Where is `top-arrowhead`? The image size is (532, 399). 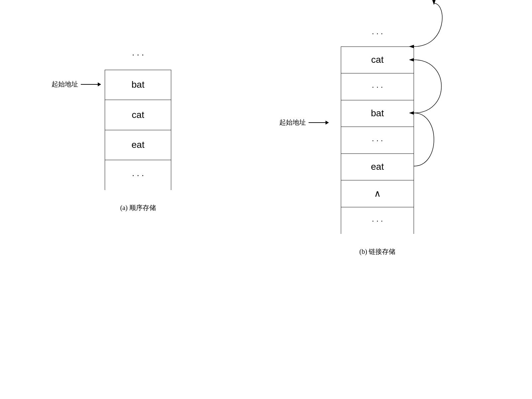 top-arrowhead is located at coordinates (434, 3).